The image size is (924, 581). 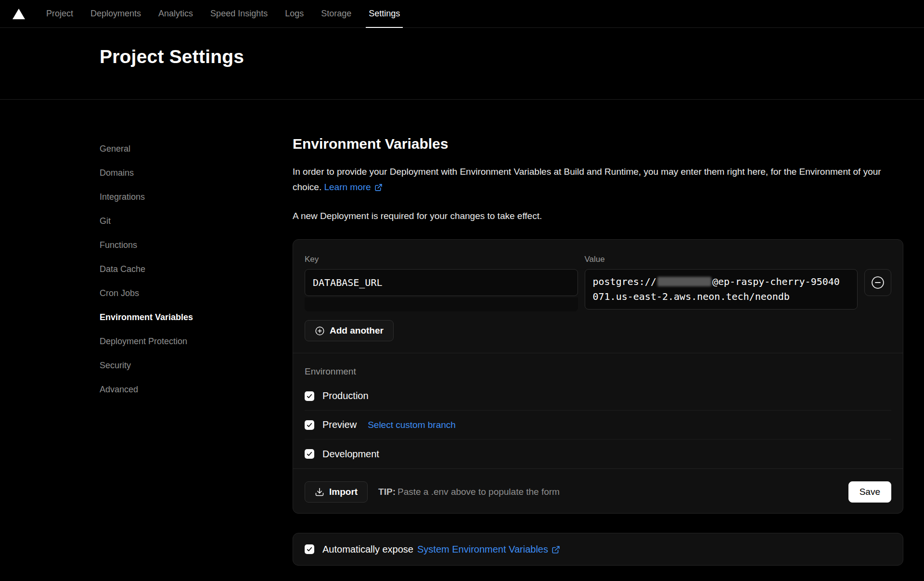 What do you see at coordinates (721, 289) in the screenshot?
I see `value-input: postgres://@ep-raspy-cherry-95040071.us-…` at bounding box center [721, 289].